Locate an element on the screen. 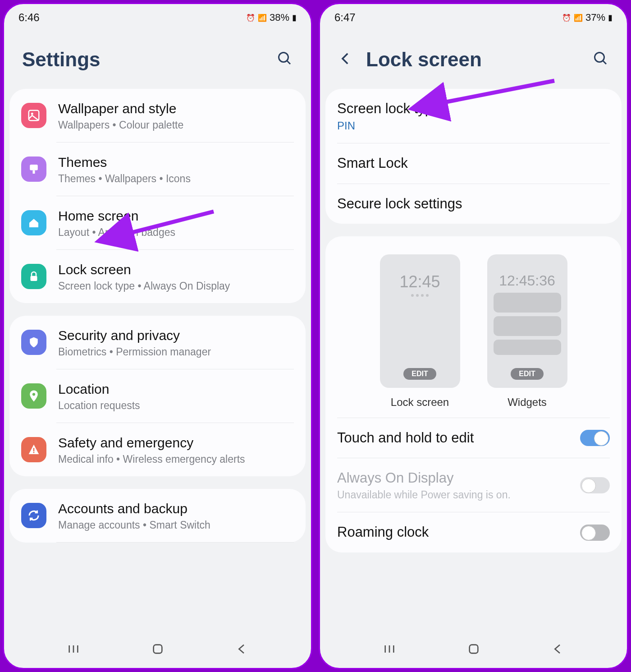 The height and width of the screenshot is (672, 631). row-sub: Biometrics • Permission manager is located at coordinates (176, 352).